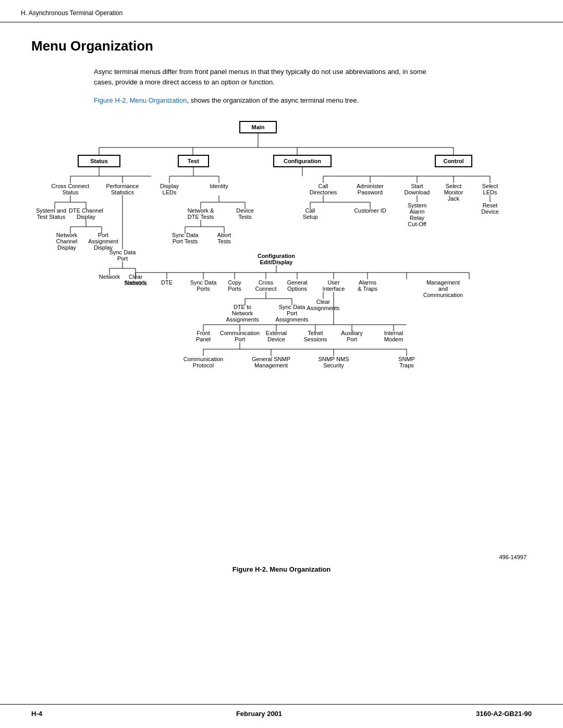  I want to click on svg-text: DTE Channel, so click(86, 211).